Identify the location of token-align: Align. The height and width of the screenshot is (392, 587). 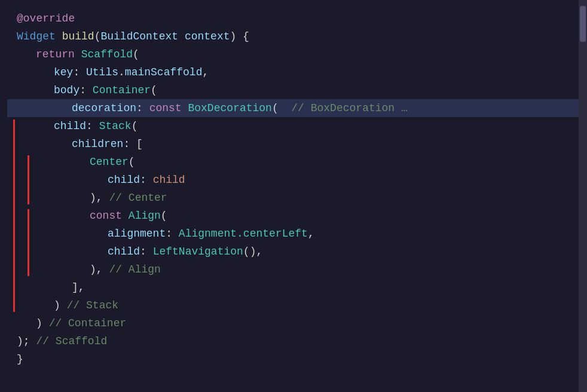
(145, 216).